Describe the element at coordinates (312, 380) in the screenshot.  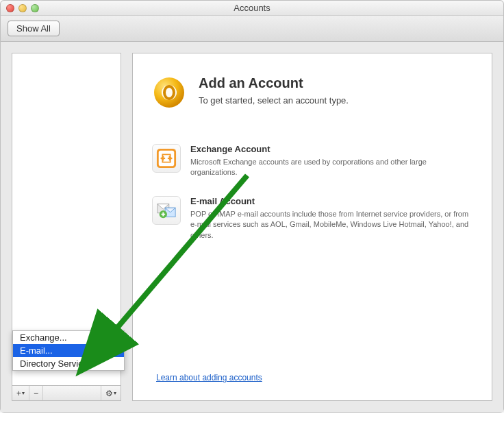
I see `learn-link: Learn about adding accounts` at that location.